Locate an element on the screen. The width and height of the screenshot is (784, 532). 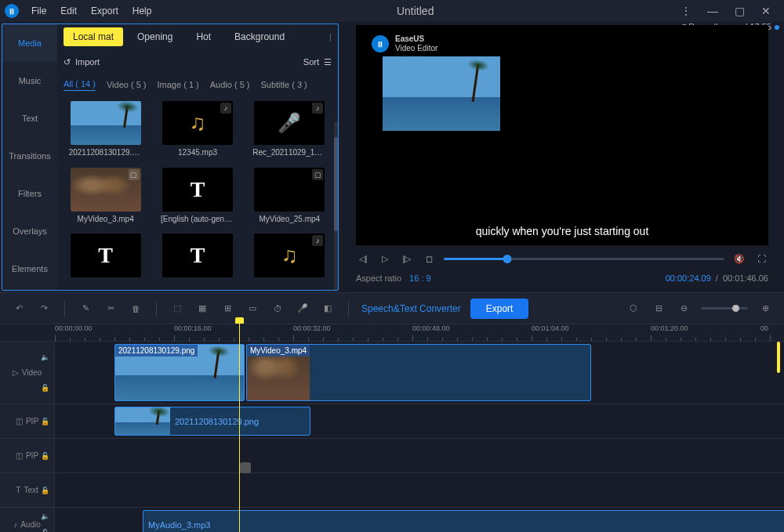
sort-button: Sort ☰ is located at coordinates (318, 63).